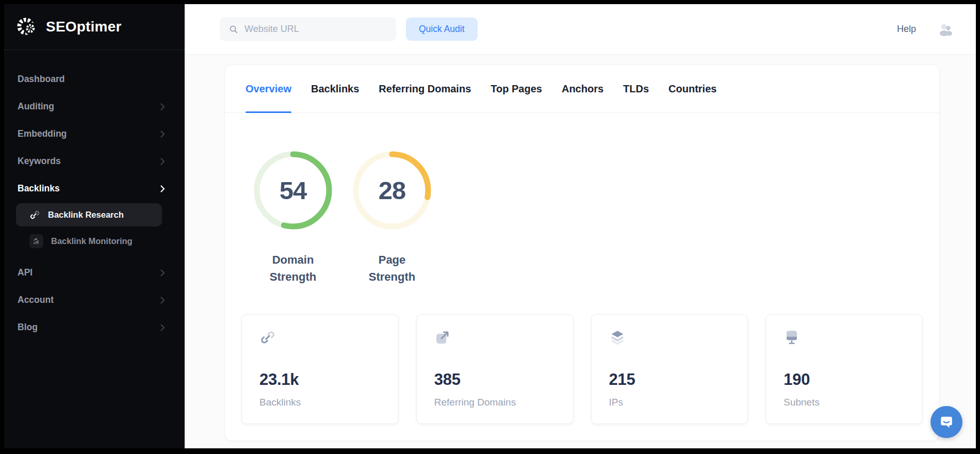 The image size is (980, 454). What do you see at coordinates (669, 380) in the screenshot?
I see `ips-count: 215` at bounding box center [669, 380].